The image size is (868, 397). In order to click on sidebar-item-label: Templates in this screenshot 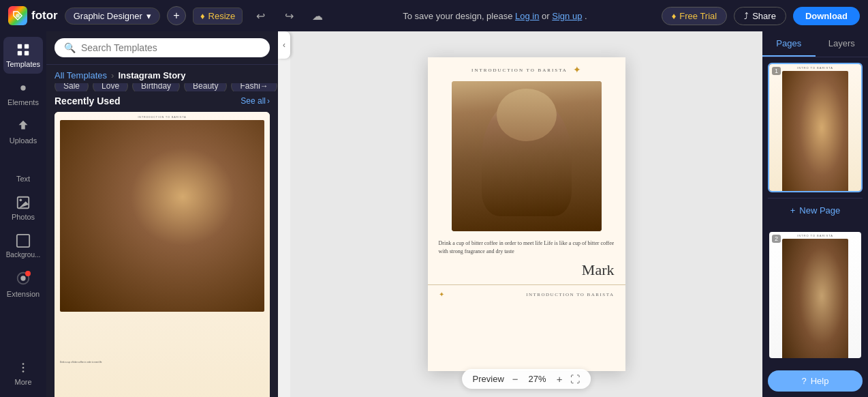, I will do `click(23, 64)`.